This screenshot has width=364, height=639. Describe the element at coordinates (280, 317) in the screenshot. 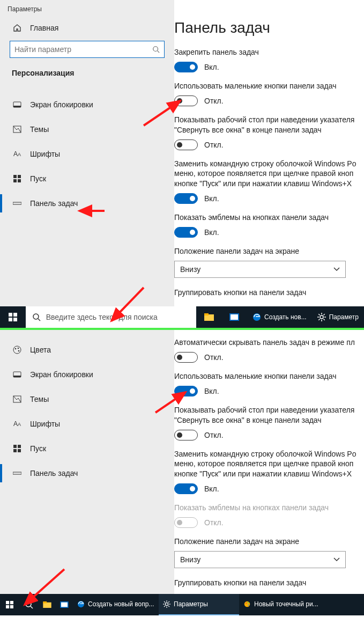

I see `taskbar-edge: Создать нов...` at that location.